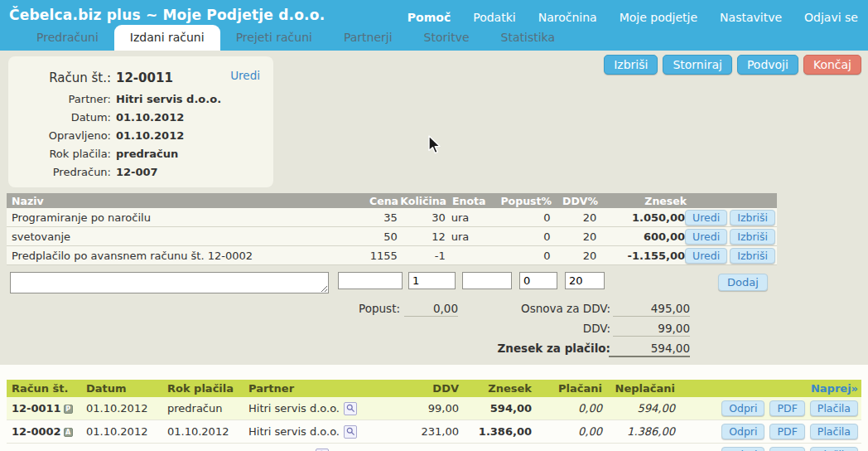  Describe the element at coordinates (274, 38) in the screenshot. I see `tab-prejeti-racuni: Prejeti računi` at that location.